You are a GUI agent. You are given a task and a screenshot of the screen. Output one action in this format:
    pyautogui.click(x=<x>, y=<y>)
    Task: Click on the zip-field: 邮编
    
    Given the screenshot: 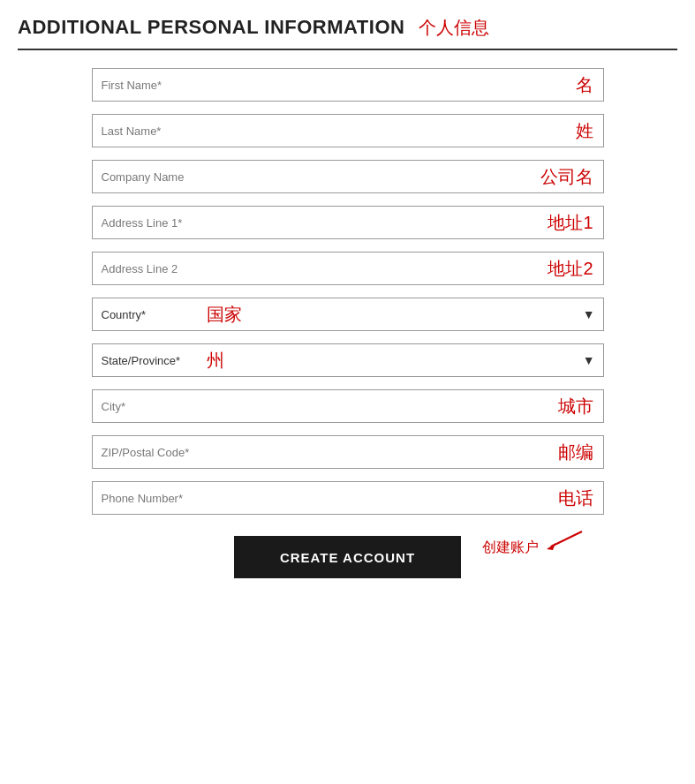 What is the action you would take?
    pyautogui.click(x=348, y=452)
    